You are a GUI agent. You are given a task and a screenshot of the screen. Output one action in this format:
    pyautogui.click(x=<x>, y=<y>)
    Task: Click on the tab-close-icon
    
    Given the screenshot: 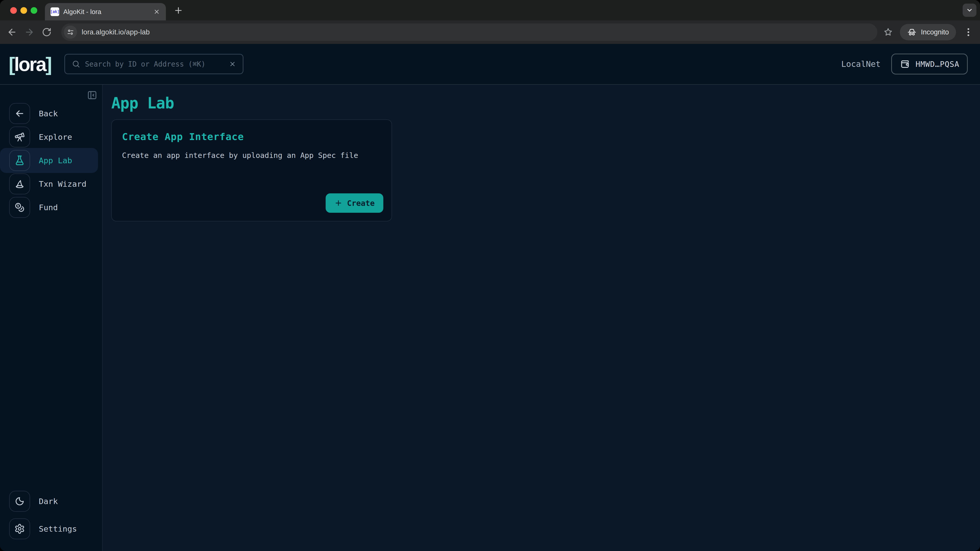 What is the action you would take?
    pyautogui.click(x=157, y=12)
    